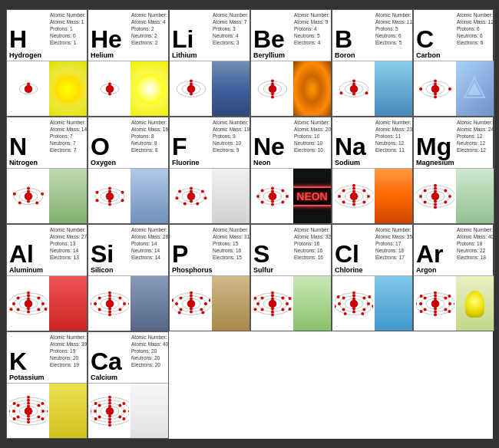  Describe the element at coordinates (353, 304) in the screenshot. I see `electron-diagram-cl` at that location.